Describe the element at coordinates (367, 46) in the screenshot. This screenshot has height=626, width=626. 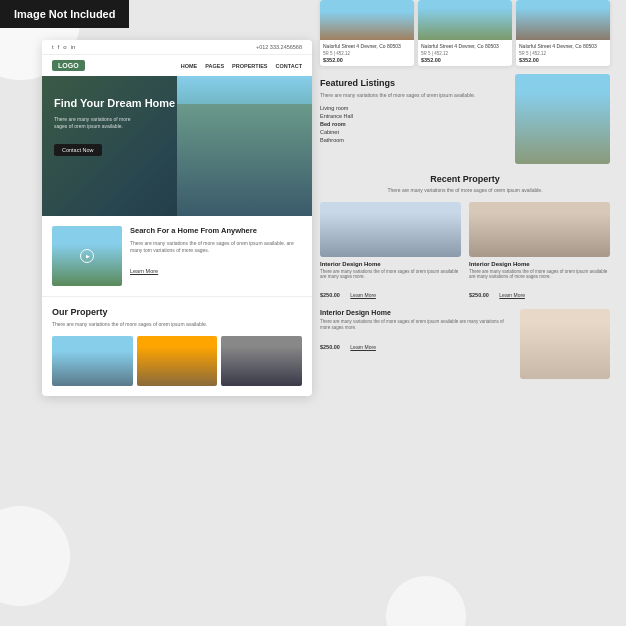
I see `listing-address-1: Nalorful Street 4 Devner, Co 80503` at that location.